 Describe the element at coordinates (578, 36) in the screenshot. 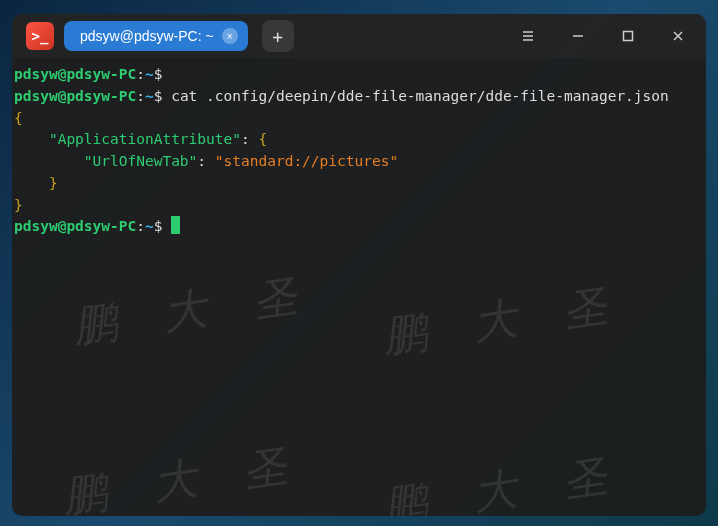

I see `minimize-button` at that location.